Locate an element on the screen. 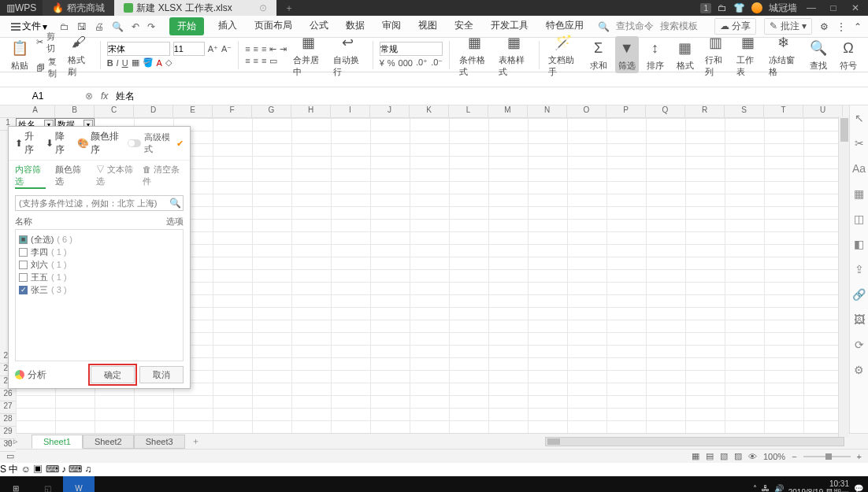 The image size is (868, 492). find-button: 🔍查找 is located at coordinates (818, 55).